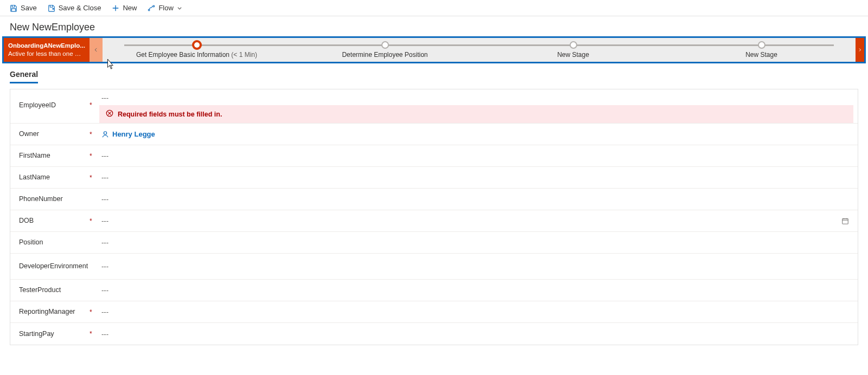 The height and width of the screenshot is (375, 868). What do you see at coordinates (116, 8) in the screenshot?
I see `plus-icon` at bounding box center [116, 8].